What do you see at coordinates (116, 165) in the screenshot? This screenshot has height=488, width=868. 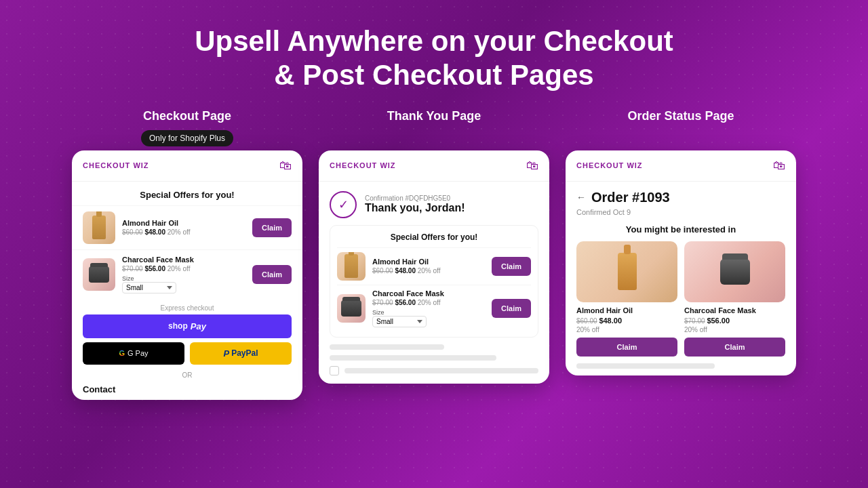 I see `checkout-brand: CHECKOUT WIZ` at bounding box center [116, 165].